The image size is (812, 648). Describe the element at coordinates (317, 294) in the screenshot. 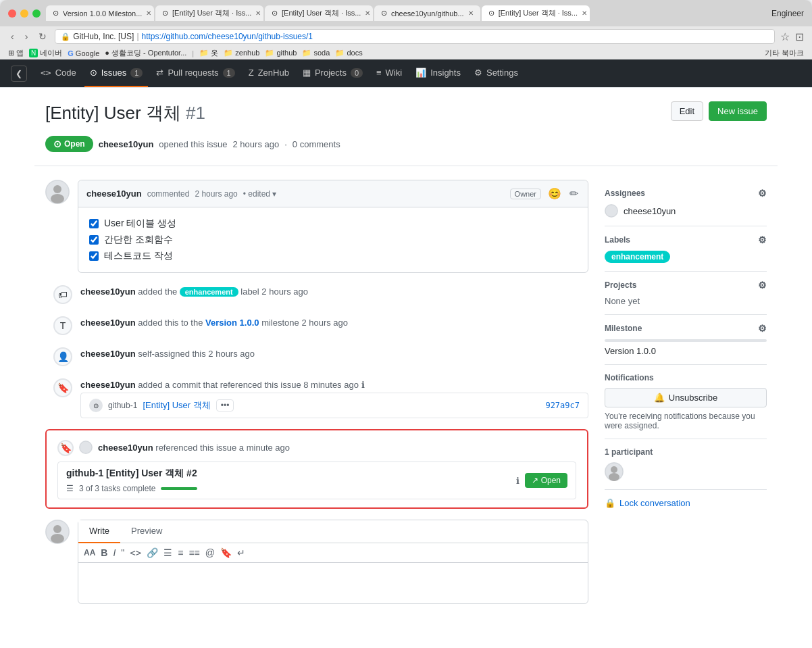

I see `timeline-label-event: 🏷 cheese10yun added the enhancement labe…` at that location.